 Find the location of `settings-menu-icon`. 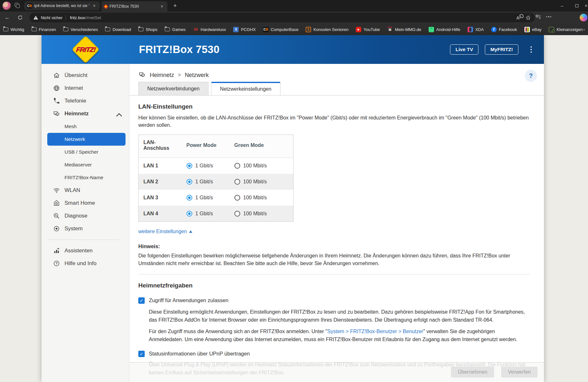

settings-menu-icon is located at coordinates (549, 17).